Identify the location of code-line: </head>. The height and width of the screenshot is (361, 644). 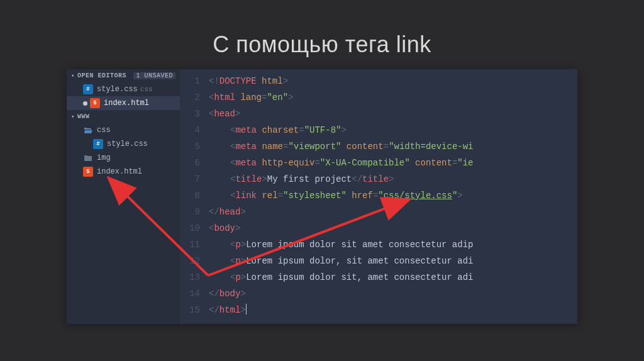
(393, 212).